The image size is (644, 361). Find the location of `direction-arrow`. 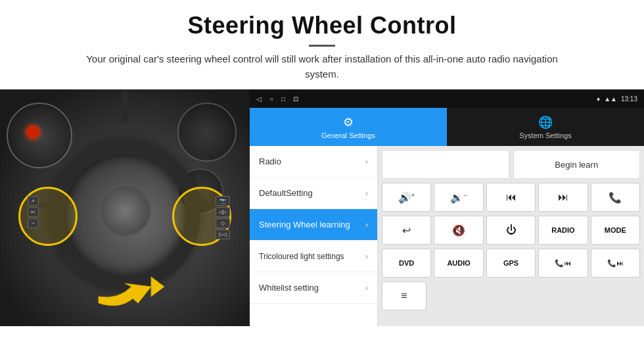

direction-arrow is located at coordinates (131, 287).